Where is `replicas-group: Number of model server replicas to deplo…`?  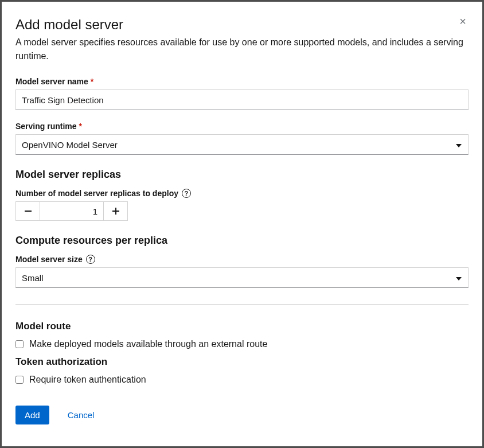 replicas-group: Number of model server replicas to deplo… is located at coordinates (242, 205).